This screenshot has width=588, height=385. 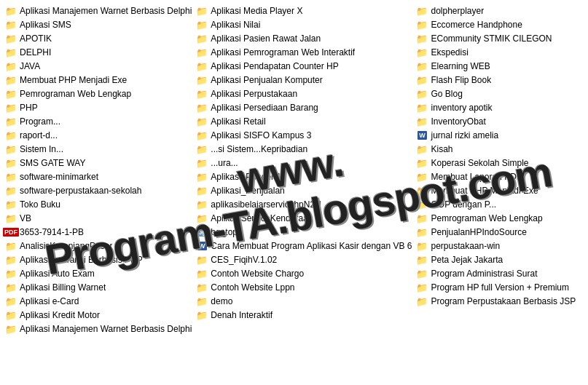 What do you see at coordinates (500, 177) in the screenshot?
I see `list-item: 📁Membuat Laporan PDF` at bounding box center [500, 177].